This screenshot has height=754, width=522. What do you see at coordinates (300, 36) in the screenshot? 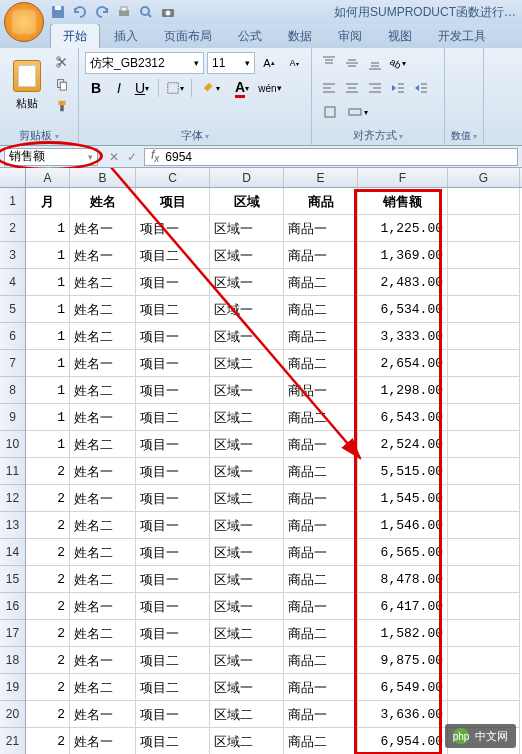
I see `tab-数据: 数据` at bounding box center [300, 36].